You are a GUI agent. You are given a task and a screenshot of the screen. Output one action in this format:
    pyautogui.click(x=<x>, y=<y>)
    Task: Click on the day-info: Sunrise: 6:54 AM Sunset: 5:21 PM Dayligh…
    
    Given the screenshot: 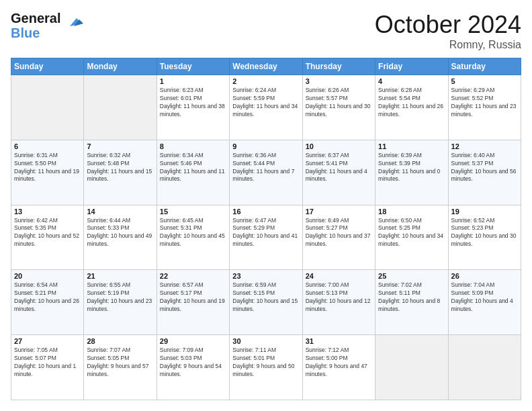 What is the action you would take?
    pyautogui.click(x=47, y=298)
    